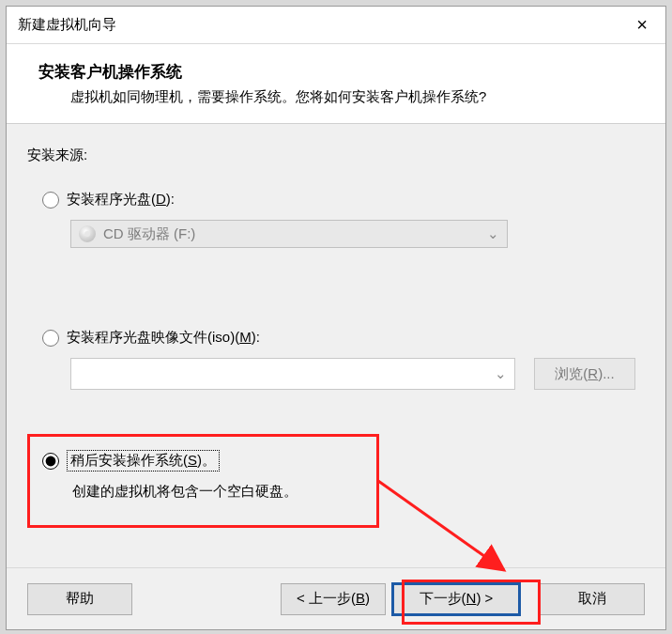 This screenshot has height=634, width=672. What do you see at coordinates (456, 599) in the screenshot?
I see `next-button: 下一步(N) >` at bounding box center [456, 599].